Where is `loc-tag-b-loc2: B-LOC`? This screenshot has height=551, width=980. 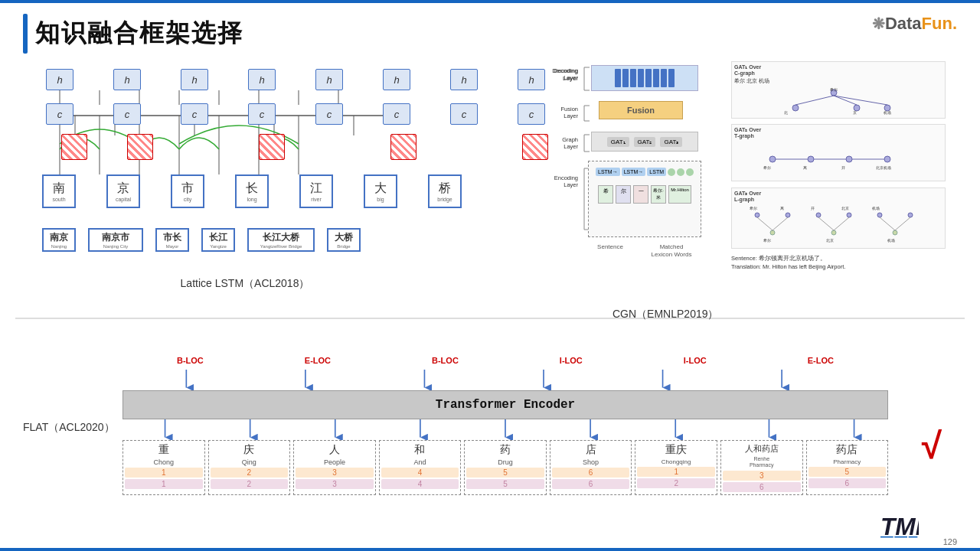 loc-tag-b-loc2: B-LOC is located at coordinates (446, 360).